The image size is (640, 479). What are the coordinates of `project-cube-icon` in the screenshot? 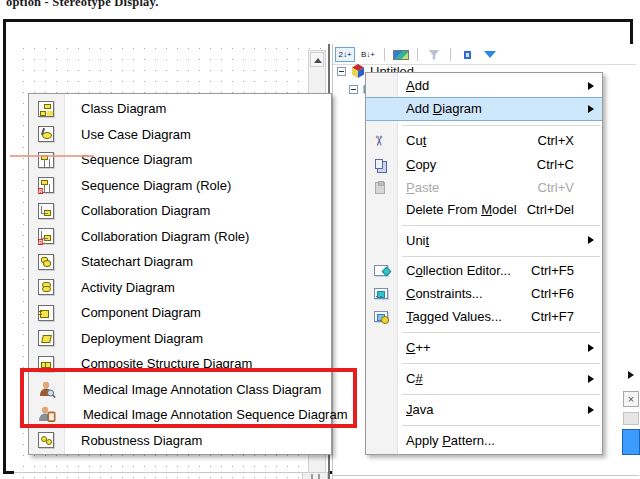 It's located at (358, 71).